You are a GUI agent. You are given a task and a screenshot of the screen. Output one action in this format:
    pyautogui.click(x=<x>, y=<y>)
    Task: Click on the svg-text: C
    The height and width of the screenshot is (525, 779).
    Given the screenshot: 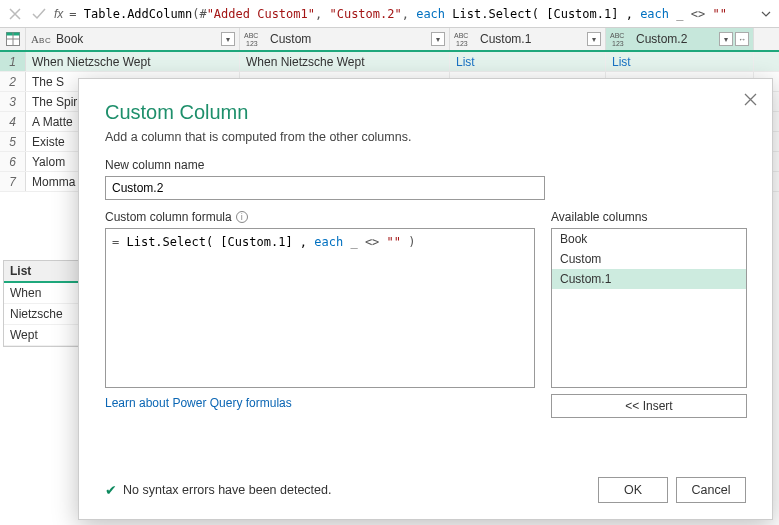 What is the action you would take?
    pyautogui.click(x=48, y=40)
    